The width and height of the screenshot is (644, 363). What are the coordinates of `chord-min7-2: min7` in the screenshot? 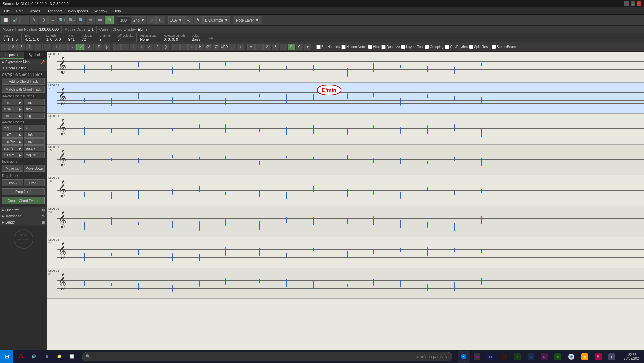 It's located at (34, 142).